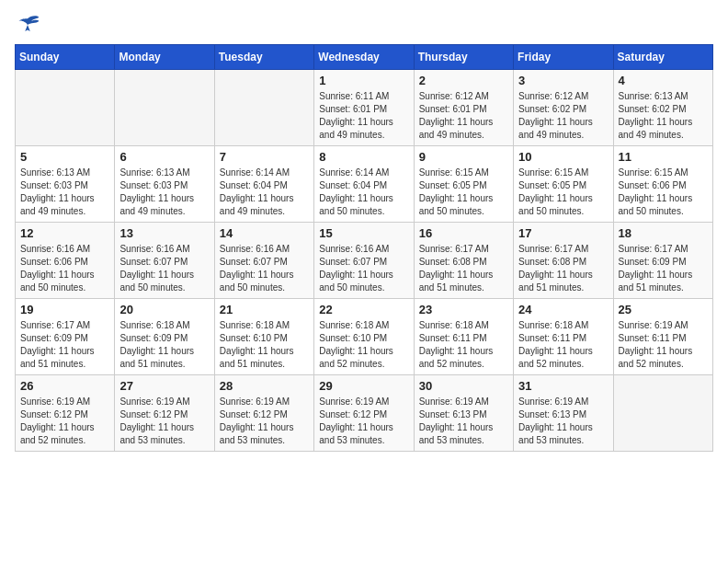 The height and width of the screenshot is (563, 728). Describe the element at coordinates (663, 337) in the screenshot. I see `calendar-cell: 25Sunrise: 6:19 AMSunset: 6:11 PMDayligh…` at that location.